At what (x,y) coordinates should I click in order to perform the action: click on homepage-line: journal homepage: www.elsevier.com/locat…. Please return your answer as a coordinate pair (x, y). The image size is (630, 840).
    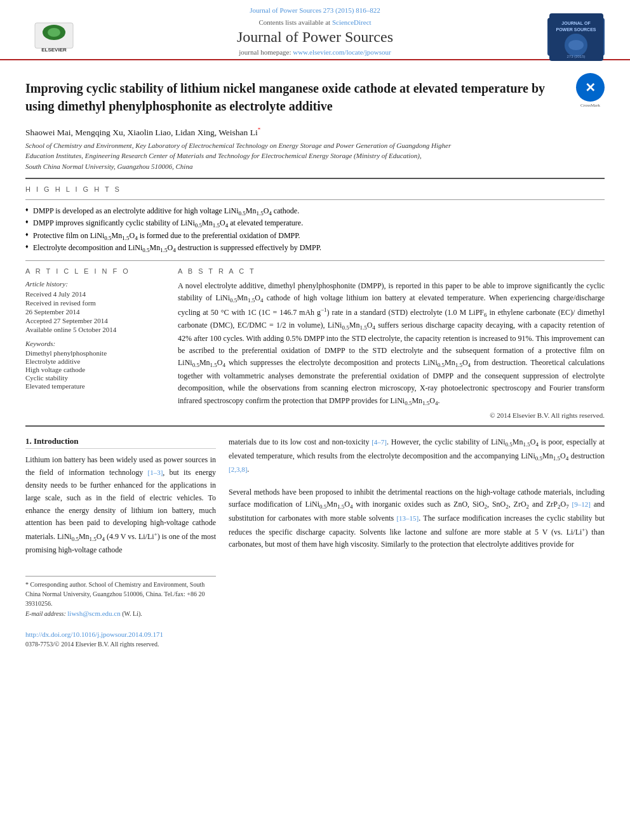
    Looking at the image, I should click on (315, 52).